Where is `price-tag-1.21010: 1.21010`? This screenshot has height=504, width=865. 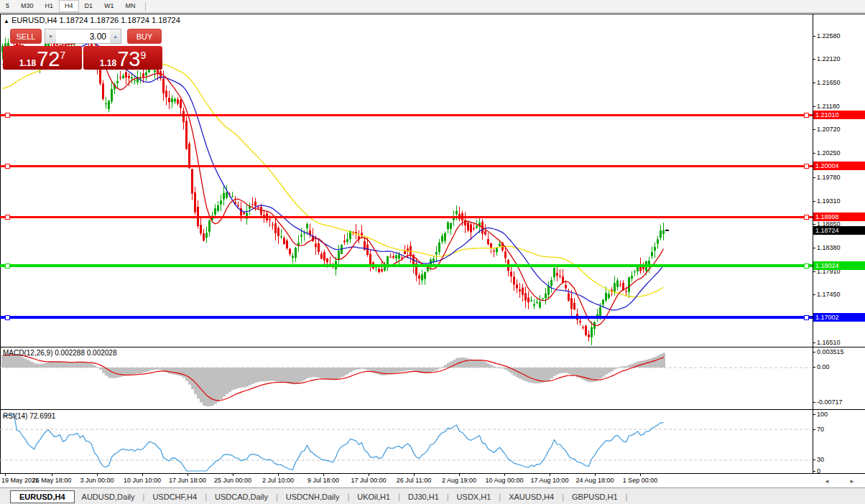
price-tag-1.21010: 1.21010 is located at coordinates (839, 115).